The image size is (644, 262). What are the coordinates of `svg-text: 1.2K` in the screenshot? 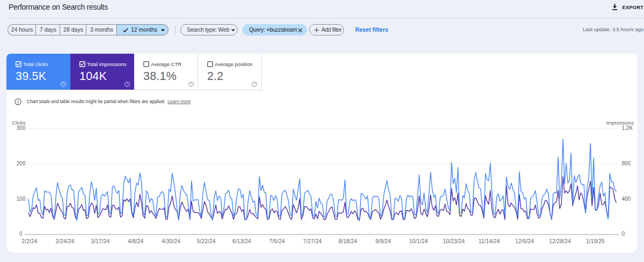 It's located at (628, 128).